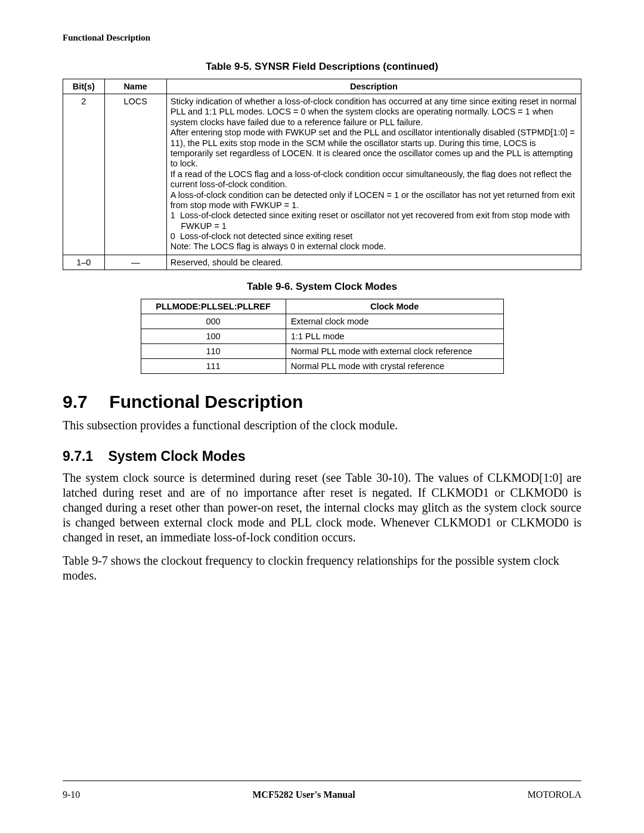 Image resolution: width=644 pixels, height=833 pixels. I want to click on running-head: Functional Description, so click(322, 38).